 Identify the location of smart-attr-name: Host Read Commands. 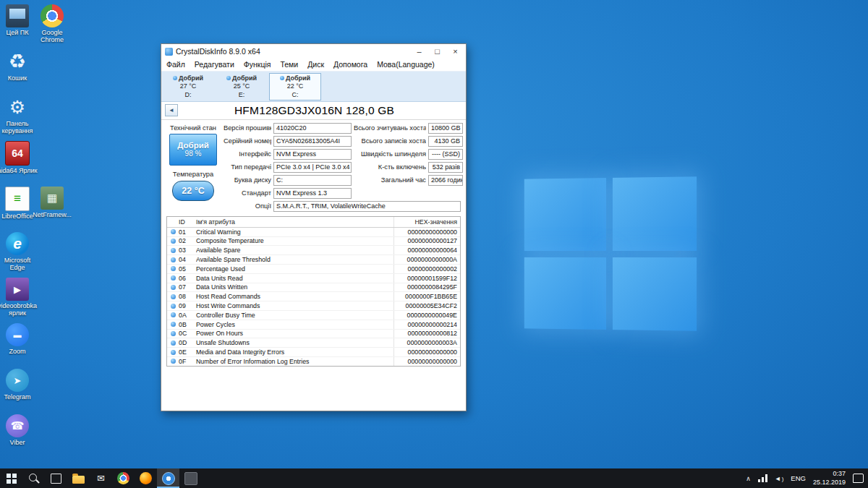
(295, 296).